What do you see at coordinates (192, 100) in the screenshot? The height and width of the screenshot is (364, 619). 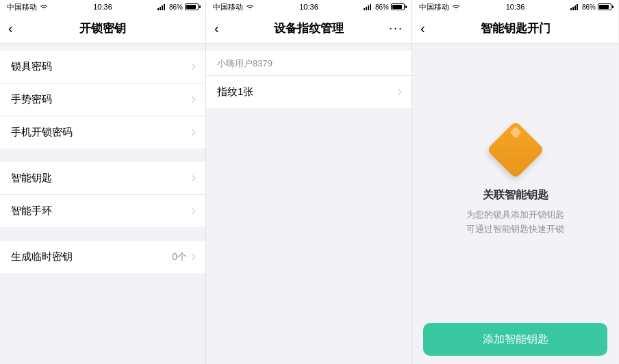 I see `gesture-password-chevron` at bounding box center [192, 100].